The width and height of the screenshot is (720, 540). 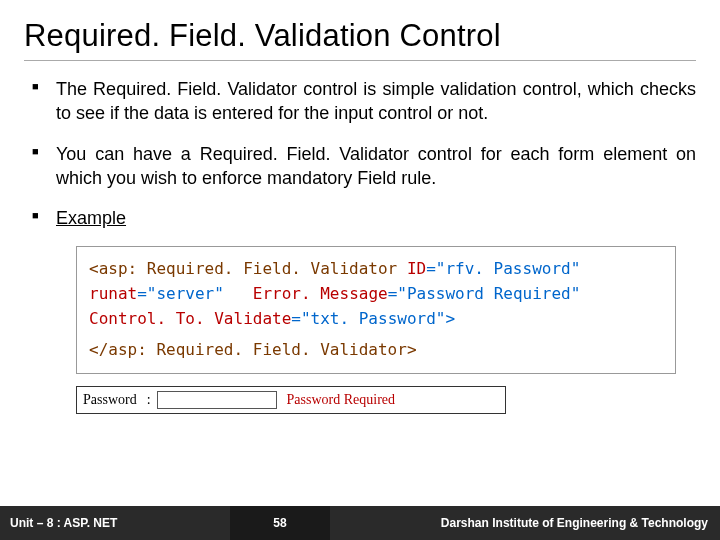 I want to click on code-tag-close: </asp: Required. Field. Validator>, so click(x=253, y=350).